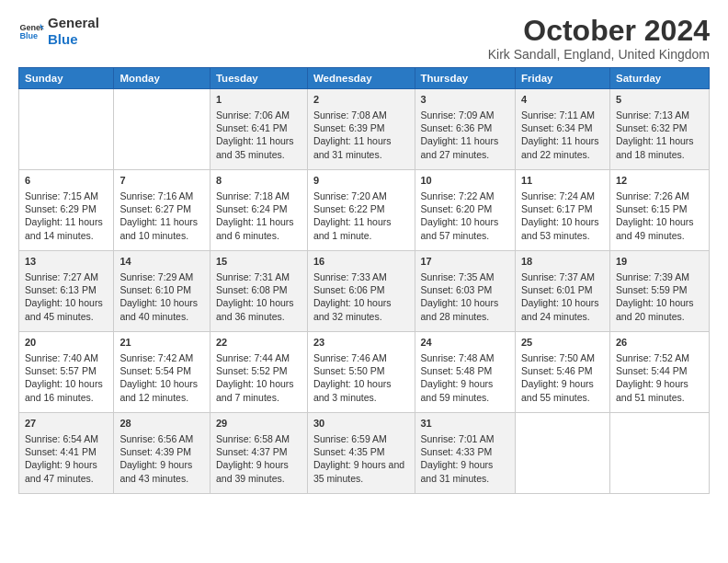 The width and height of the screenshot is (728, 563). What do you see at coordinates (361, 277) in the screenshot?
I see `day-info: Sunrise: 7:33 AM` at bounding box center [361, 277].